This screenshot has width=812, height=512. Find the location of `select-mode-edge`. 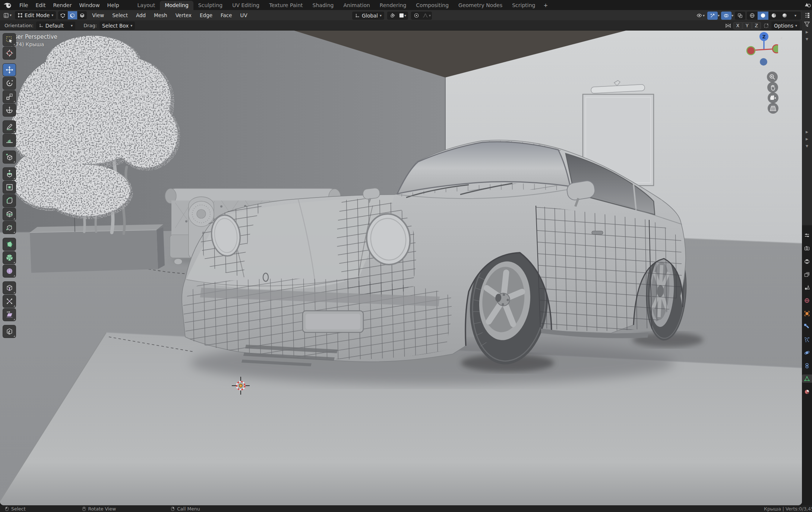

select-mode-edge is located at coordinates (72, 15).